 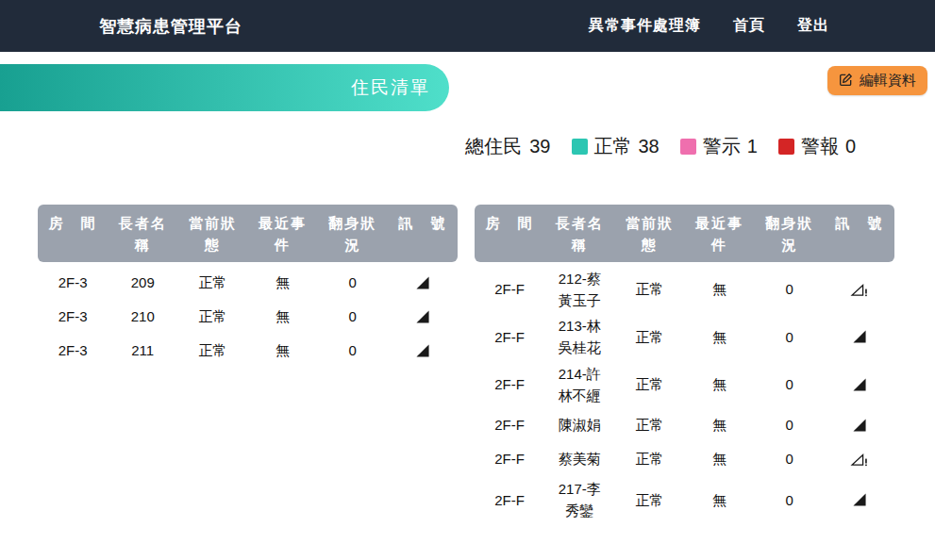 What do you see at coordinates (685, 459) in the screenshot?
I see `table-row: 2F-F 蔡美菊 正常 無 0` at bounding box center [685, 459].